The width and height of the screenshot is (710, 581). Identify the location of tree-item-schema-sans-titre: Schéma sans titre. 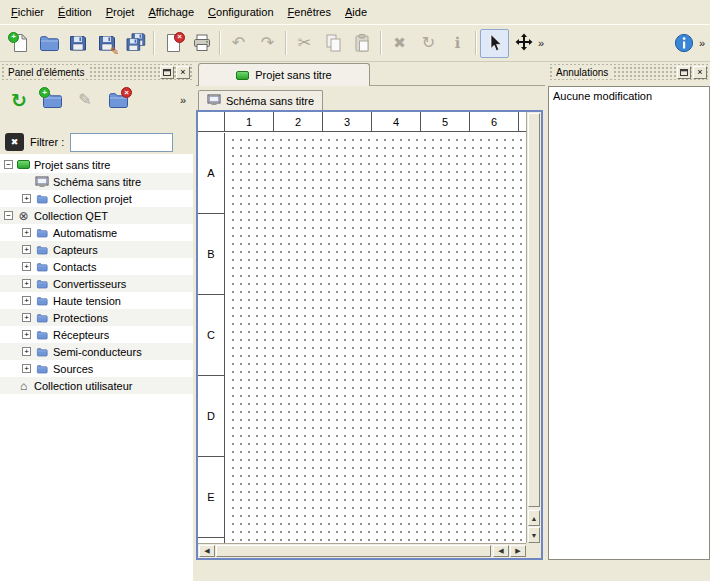
(96, 182).